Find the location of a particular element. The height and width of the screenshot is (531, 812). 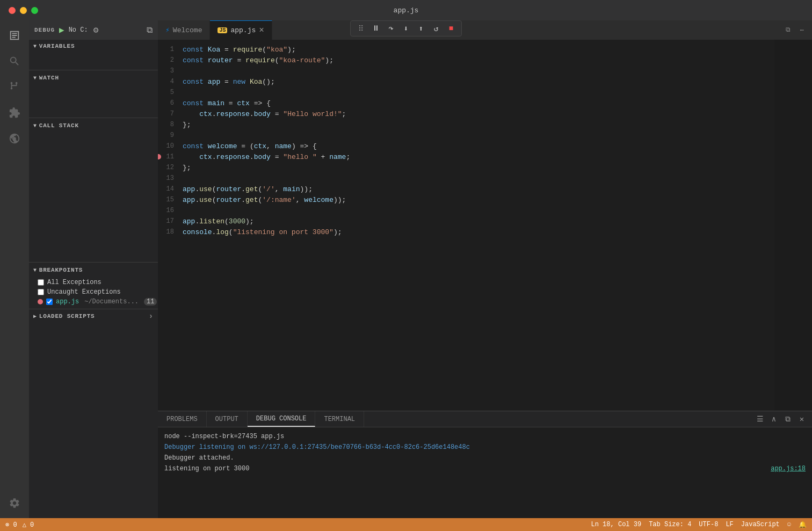

variables-header: ▼ VARIABLES is located at coordinates (93, 46).